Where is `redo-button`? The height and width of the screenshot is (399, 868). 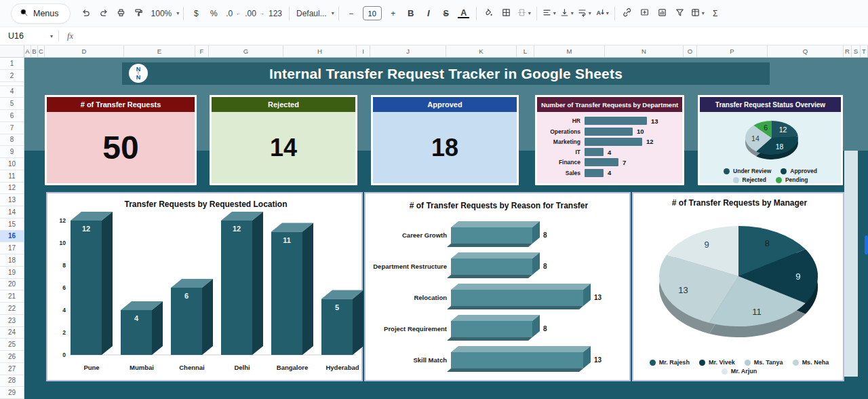 redo-button is located at coordinates (104, 14).